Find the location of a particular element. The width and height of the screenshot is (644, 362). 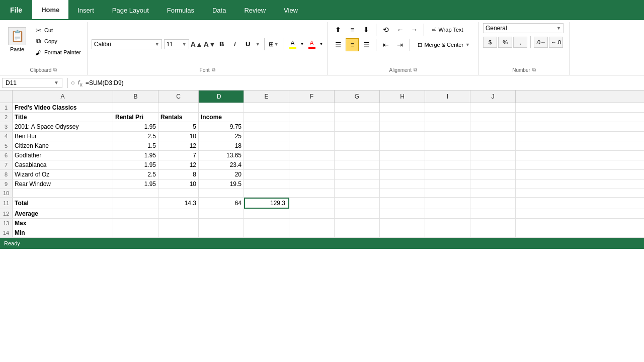

row-num-7: 7 is located at coordinates (6, 165).